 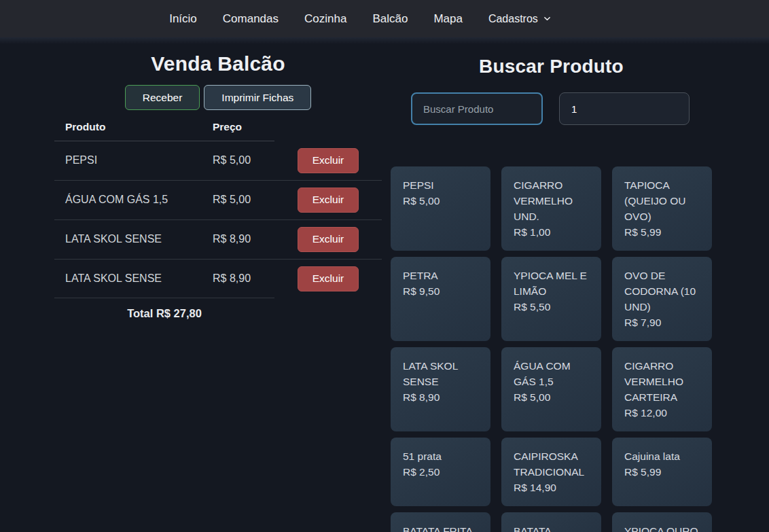 What do you see at coordinates (662, 291) in the screenshot?
I see `product-card-name: OVO DE CODORNA (10 UND)` at bounding box center [662, 291].